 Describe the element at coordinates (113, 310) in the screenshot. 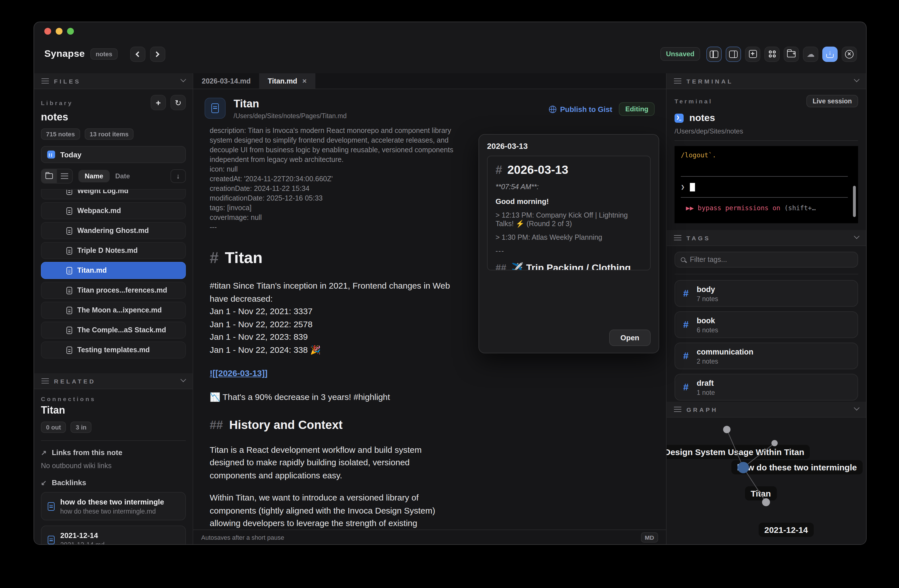

I see `file-item: The Moon a...ixpence.md` at that location.